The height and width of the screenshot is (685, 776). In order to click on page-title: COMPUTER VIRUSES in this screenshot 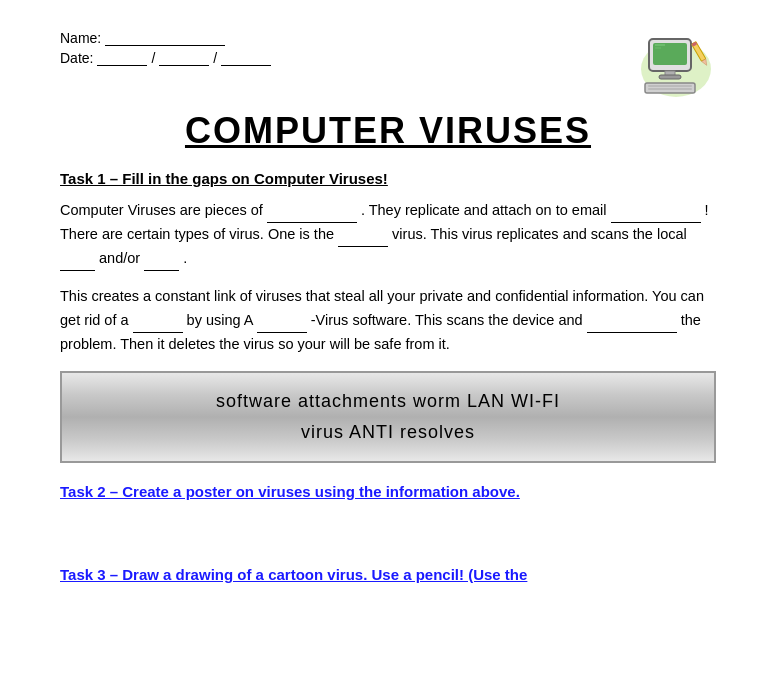, I will do `click(388, 131)`.